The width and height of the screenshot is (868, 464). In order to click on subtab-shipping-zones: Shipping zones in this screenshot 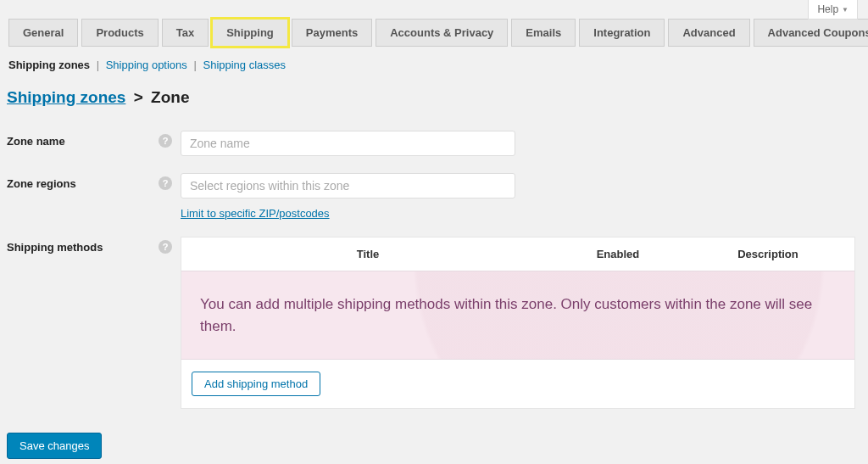, I will do `click(49, 64)`.